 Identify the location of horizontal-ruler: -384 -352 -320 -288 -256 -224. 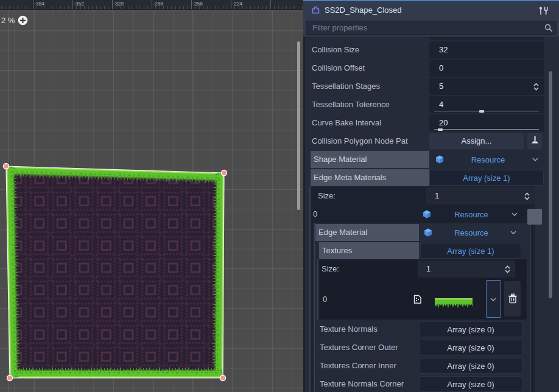
(152, 5).